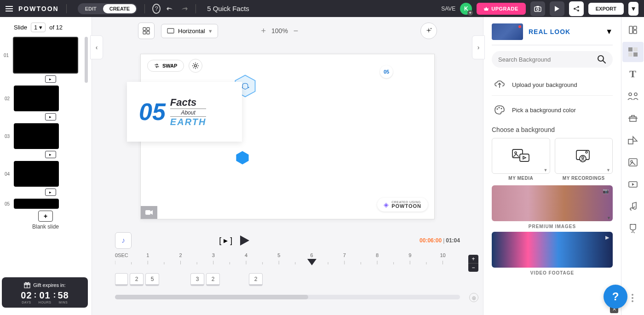  I want to click on theme-thumbnail, so click(507, 32).